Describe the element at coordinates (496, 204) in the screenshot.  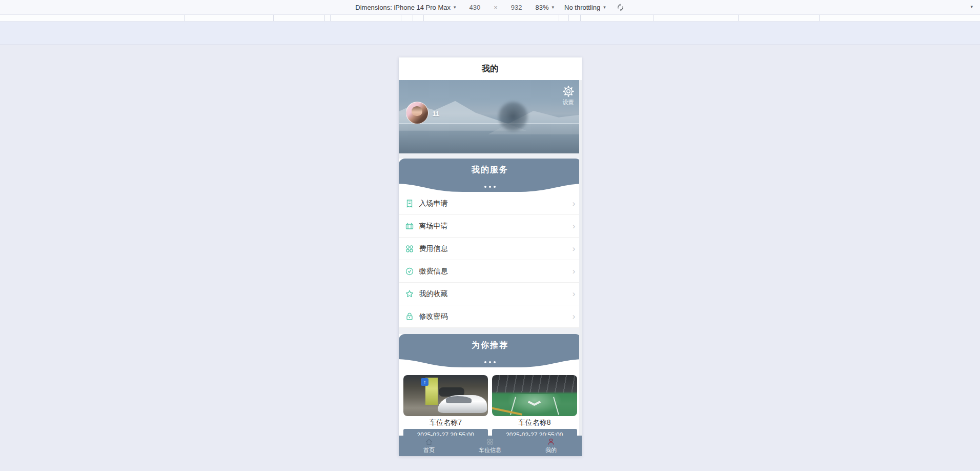
I see `service-item-label: 入场申请` at that location.